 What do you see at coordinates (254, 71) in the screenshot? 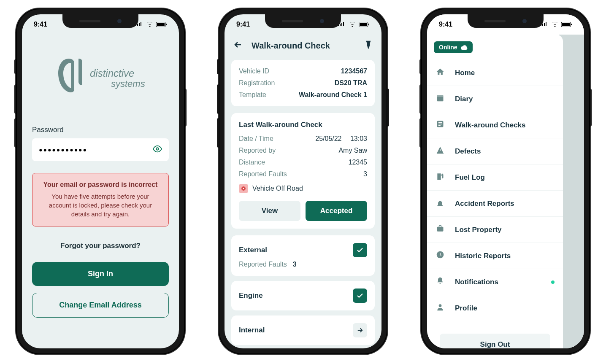
I see `vehicle-id-label: Vehicle ID` at bounding box center [254, 71].